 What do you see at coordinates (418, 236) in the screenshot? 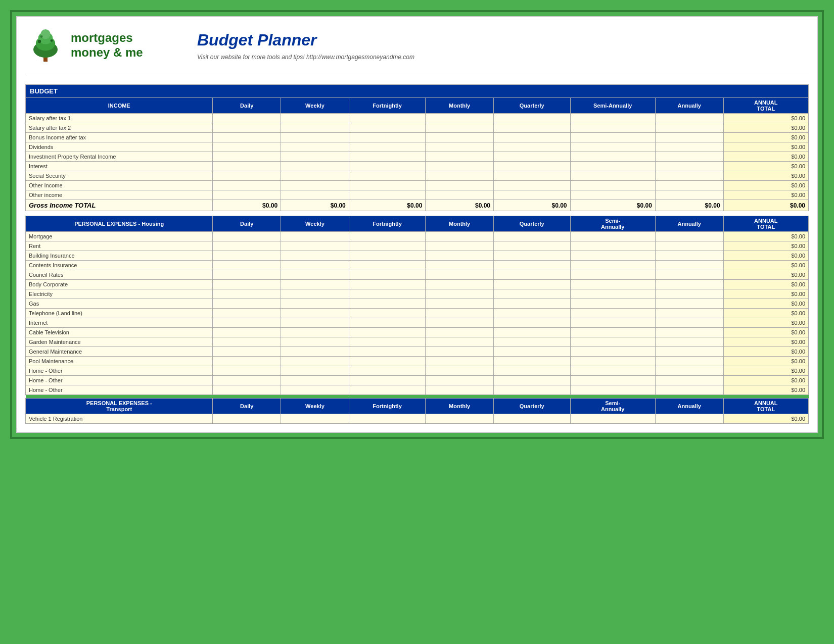
I see `table-row: Mortgage $0.00` at bounding box center [418, 236].